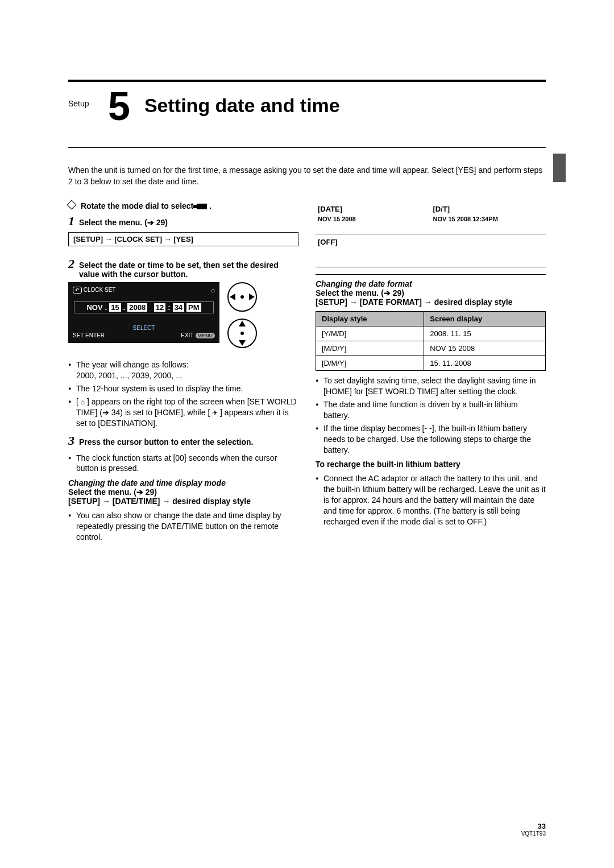 This screenshot has height=868, width=614. I want to click on step-1: 1 Select the menu. (➔ 29), so click(183, 221).